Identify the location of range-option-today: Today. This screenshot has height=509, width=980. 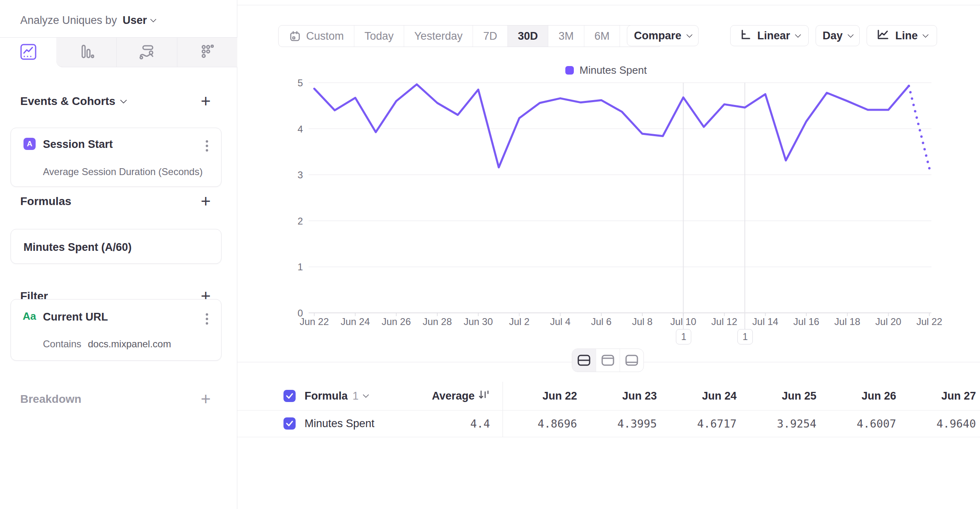
(379, 36).